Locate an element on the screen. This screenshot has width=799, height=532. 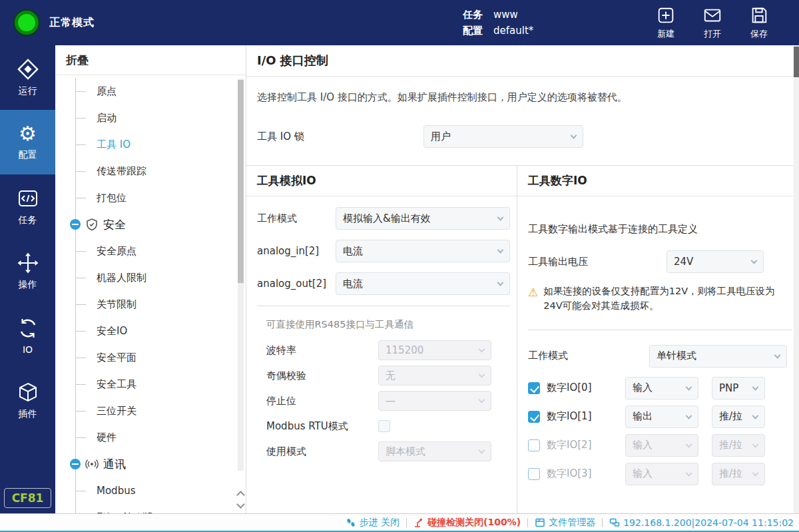
digital-io-2-checkbox is located at coordinates (534, 445).